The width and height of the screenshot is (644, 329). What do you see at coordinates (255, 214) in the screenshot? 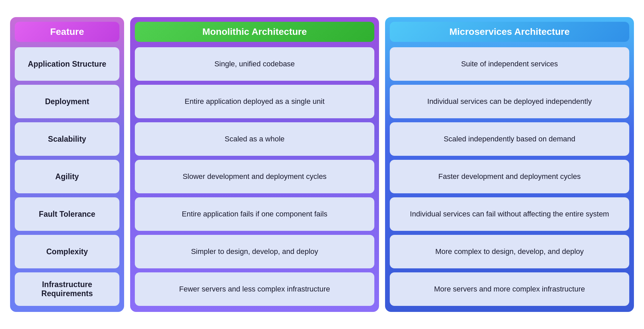
I see `monolithic-cell-4: Entire application fails if one componen…` at bounding box center [255, 214].